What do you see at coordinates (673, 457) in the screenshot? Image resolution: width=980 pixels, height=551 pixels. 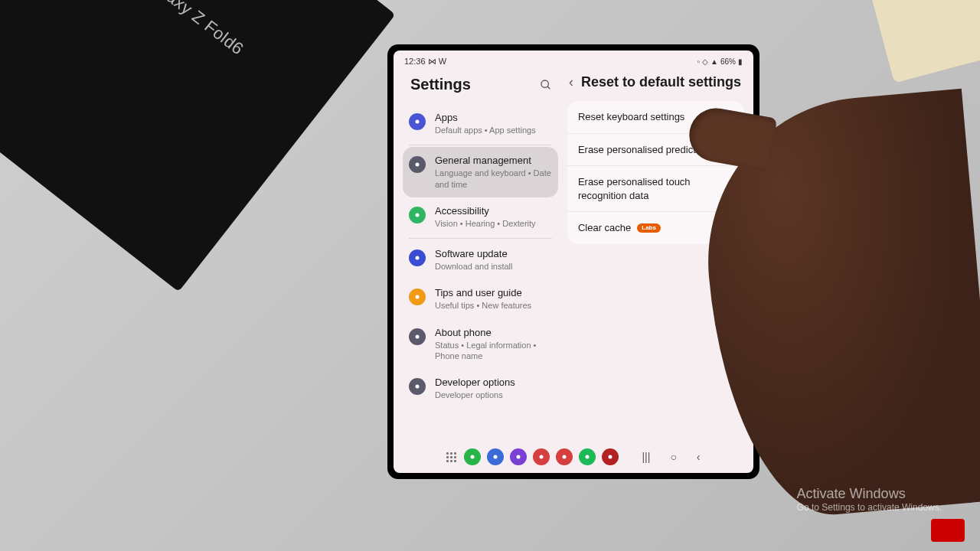 I see `home-button: ○` at bounding box center [673, 457].